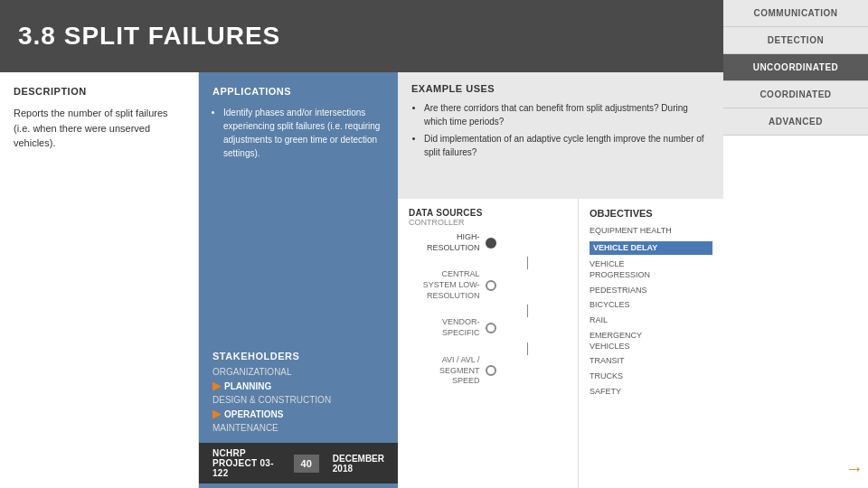 The height and width of the screenshot is (488, 868). What do you see at coordinates (491, 286) in the screenshot?
I see `ds-dot-central` at bounding box center [491, 286].